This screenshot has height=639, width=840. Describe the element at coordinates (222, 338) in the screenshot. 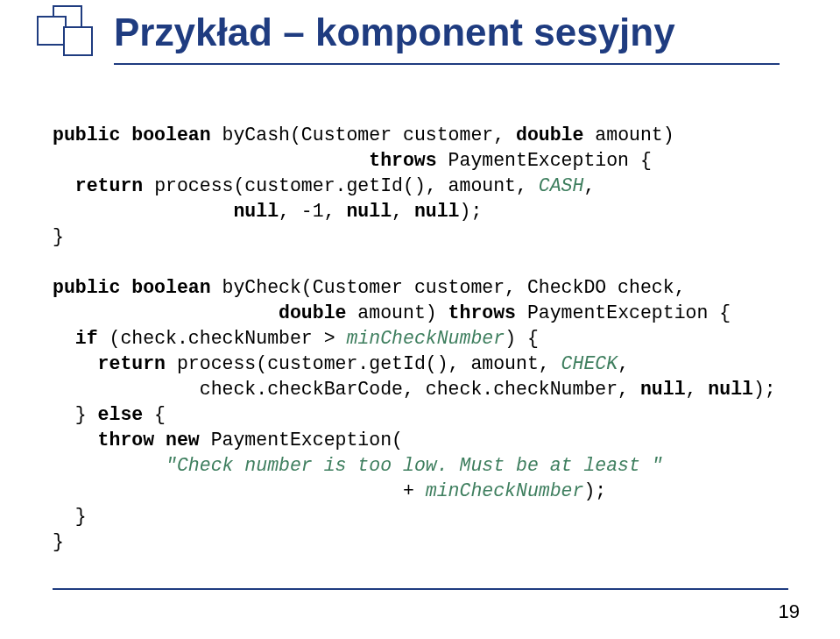

I see `code-token: (check.checkNumber >` at that location.